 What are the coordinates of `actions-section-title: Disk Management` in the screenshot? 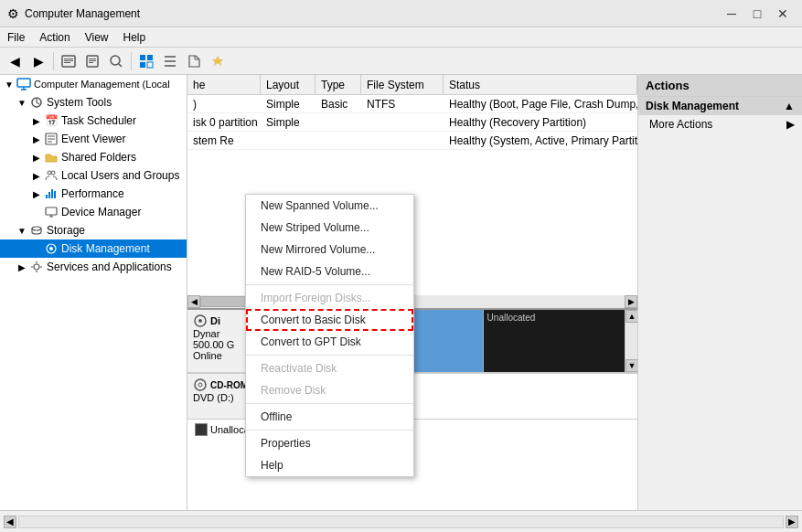 It's located at (692, 106).